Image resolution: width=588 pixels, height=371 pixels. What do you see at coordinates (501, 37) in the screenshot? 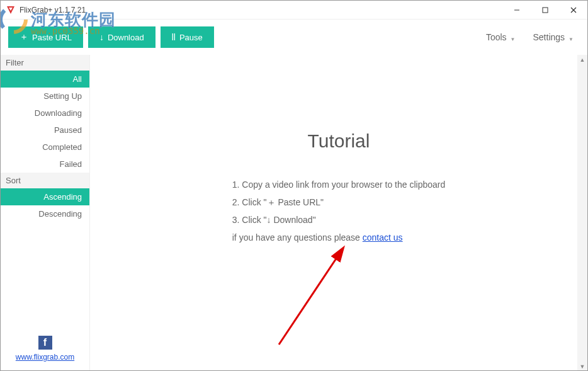
I see `tools-menu: Tools ▼` at bounding box center [501, 37].